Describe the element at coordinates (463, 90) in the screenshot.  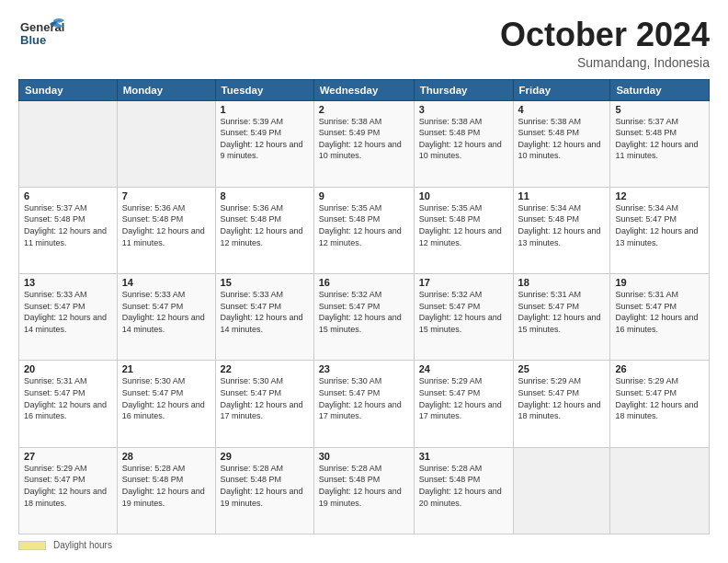
I see `weekday-header: Thursday` at that location.